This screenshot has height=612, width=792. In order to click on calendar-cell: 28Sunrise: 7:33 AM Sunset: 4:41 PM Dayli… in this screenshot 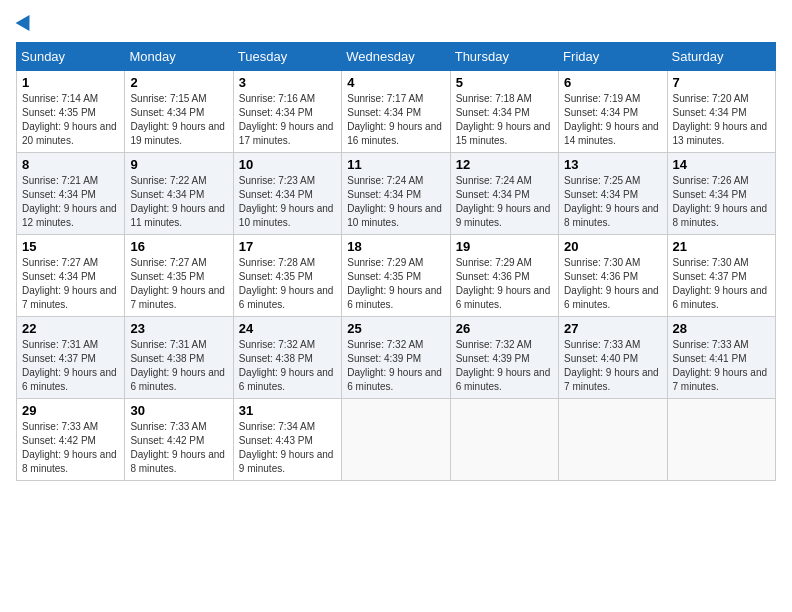, I will do `click(721, 358)`.